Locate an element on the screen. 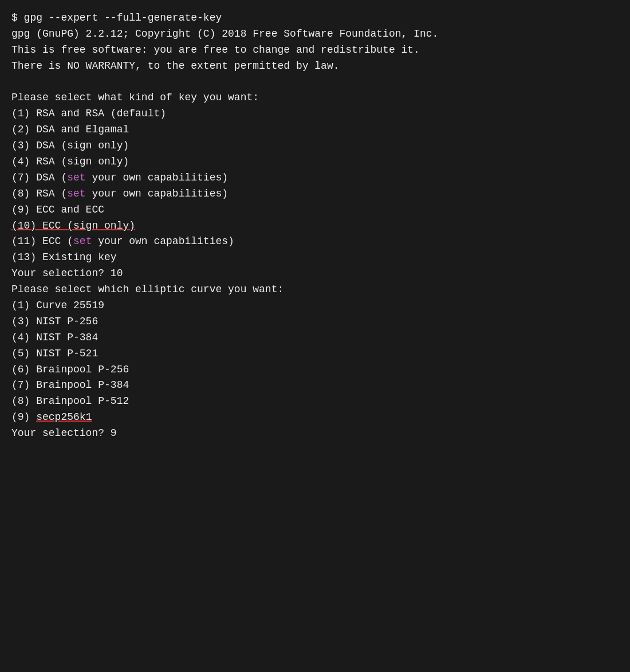 Image resolution: width=630 pixels, height=672 pixels. key-option-3: (3) DSA (sign only) is located at coordinates (315, 146).